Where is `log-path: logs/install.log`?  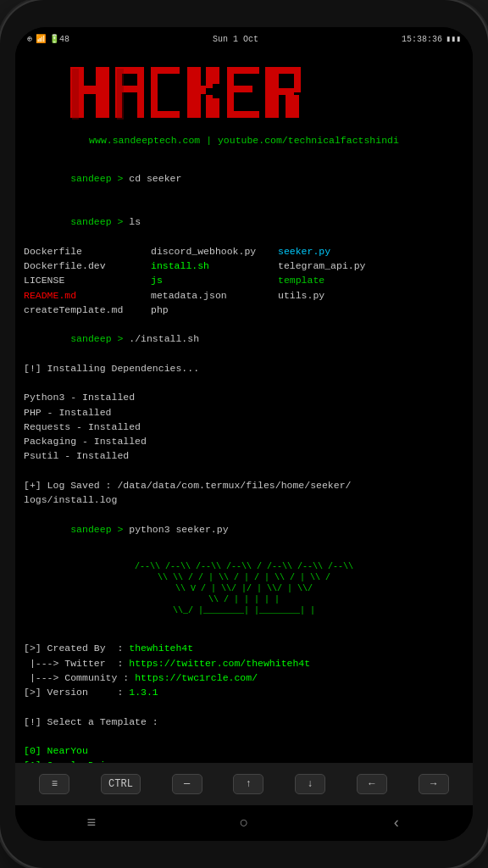
log-path: logs/install.log is located at coordinates (244, 500).